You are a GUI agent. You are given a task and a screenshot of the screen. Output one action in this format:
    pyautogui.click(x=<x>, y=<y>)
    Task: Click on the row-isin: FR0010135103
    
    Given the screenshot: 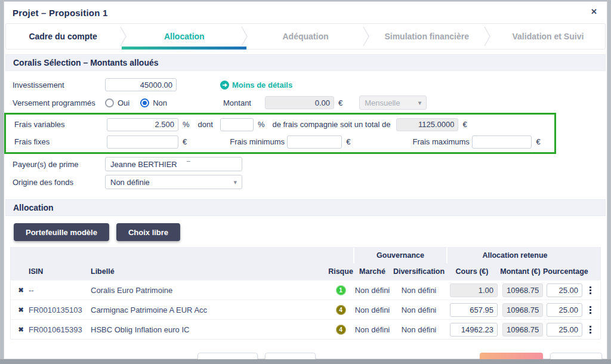 What is the action you would take?
    pyautogui.click(x=60, y=310)
    